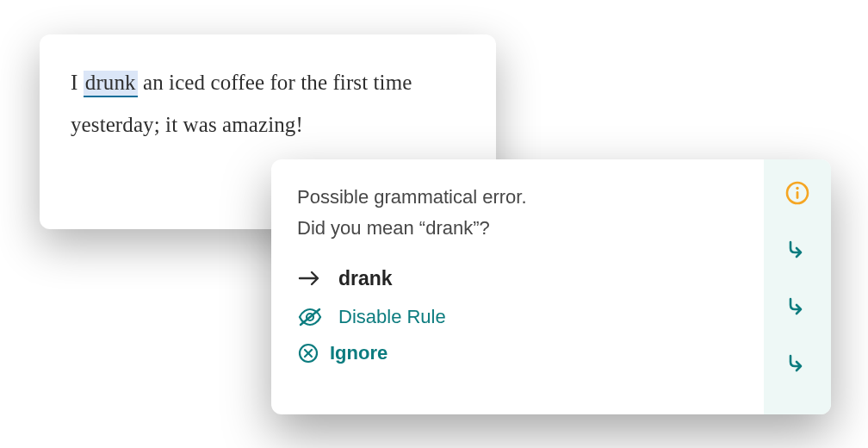 This screenshot has width=868, height=448. Describe the element at coordinates (518, 279) in the screenshot. I see `apply-suggestion-button: drank` at that location.